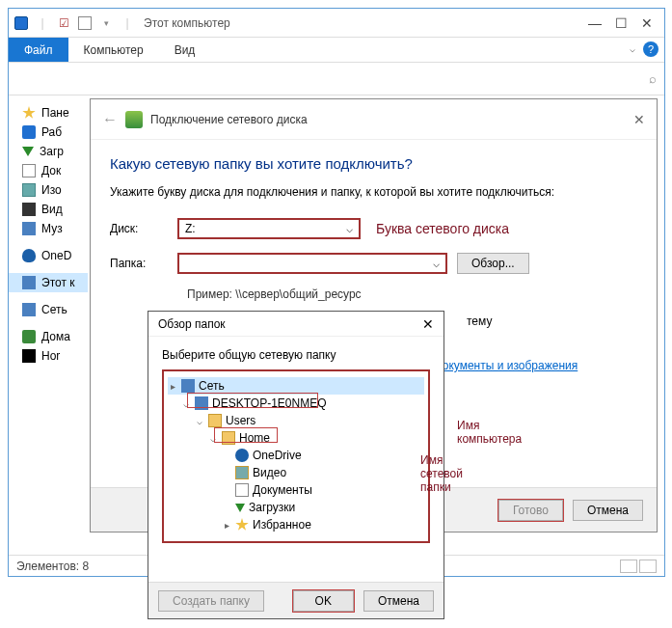  What do you see at coordinates (374, 120) in the screenshot?
I see `wizard-titlebar: ← Подключение сетевого диска ✕` at bounding box center [374, 120].